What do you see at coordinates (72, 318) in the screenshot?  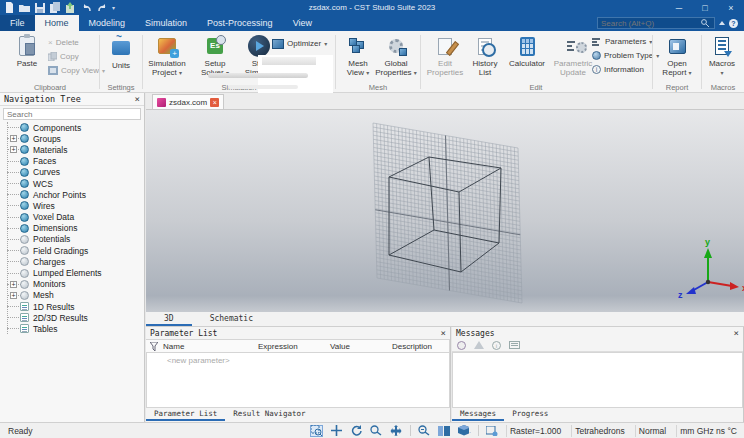 I see `tree-item: + 2D/3D Results` at bounding box center [72, 318].